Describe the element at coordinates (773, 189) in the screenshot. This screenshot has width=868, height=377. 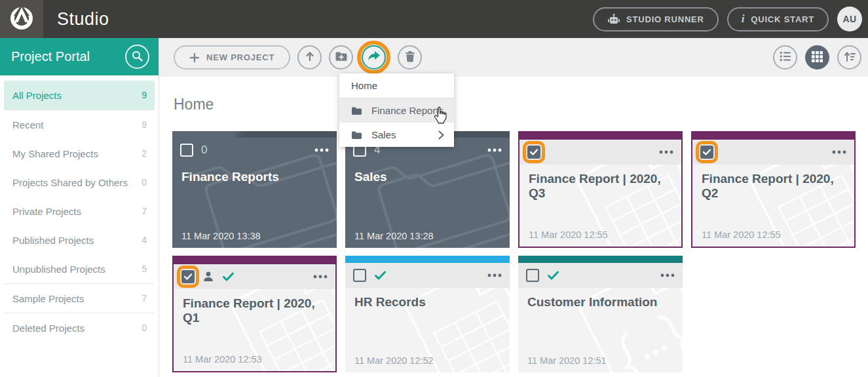
I see `project-card: Finance Report | 2020, Q2 11 Mar 2020 12…` at that location.